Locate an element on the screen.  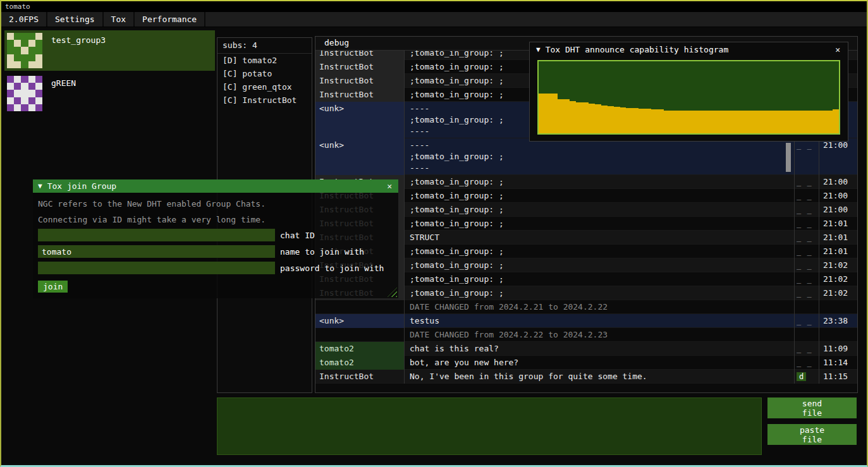
subs-header: subs: 4 is located at coordinates (264, 45).